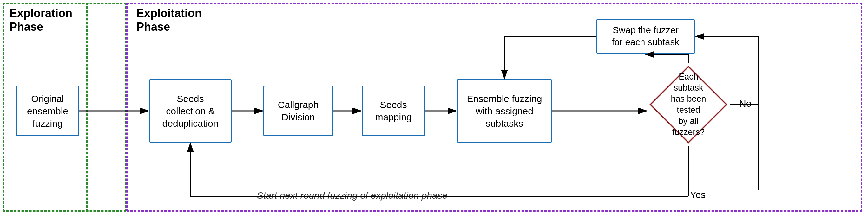 The width and height of the screenshot is (868, 217). Describe the element at coordinates (169, 20) in the screenshot. I see `exploitation-phase-label: Exploitation Phase` at that location.